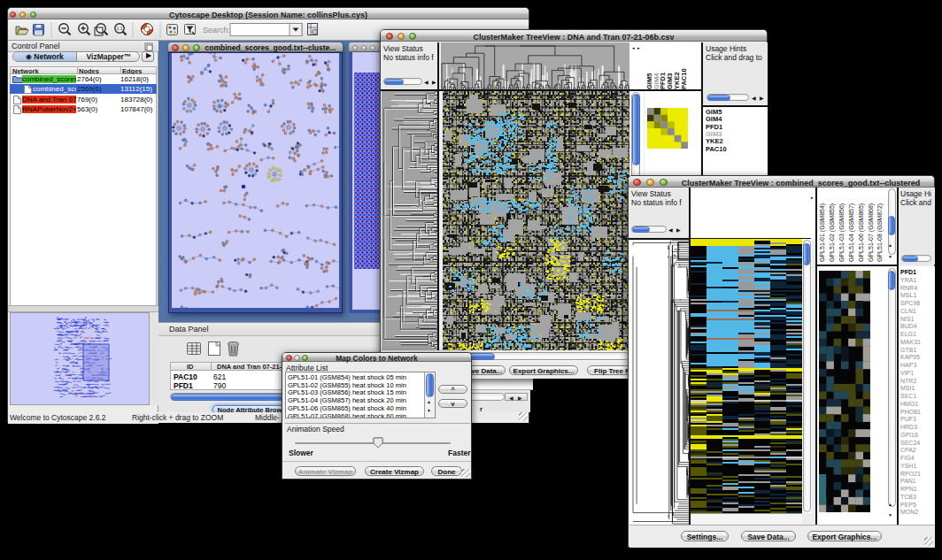 Image resolution: width=942 pixels, height=560 pixels. Describe the element at coordinates (120, 28) in the screenshot. I see `svg-text: 1:1` at that location.